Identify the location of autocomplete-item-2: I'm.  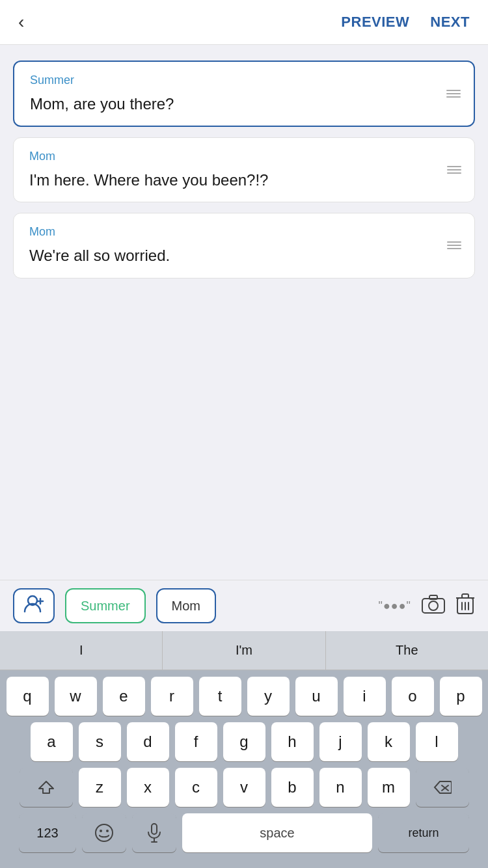
(244, 651).